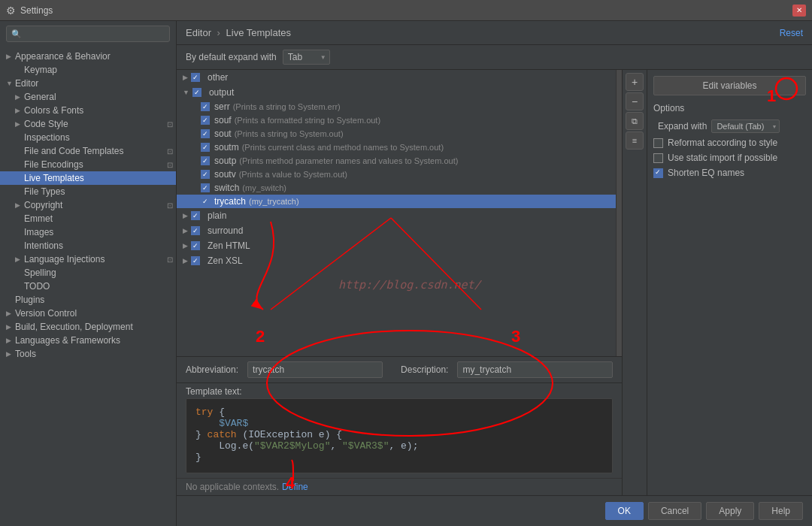 The height and width of the screenshot is (526, 812). Describe the element at coordinates (635, 82) in the screenshot. I see `add-button: +` at that location.